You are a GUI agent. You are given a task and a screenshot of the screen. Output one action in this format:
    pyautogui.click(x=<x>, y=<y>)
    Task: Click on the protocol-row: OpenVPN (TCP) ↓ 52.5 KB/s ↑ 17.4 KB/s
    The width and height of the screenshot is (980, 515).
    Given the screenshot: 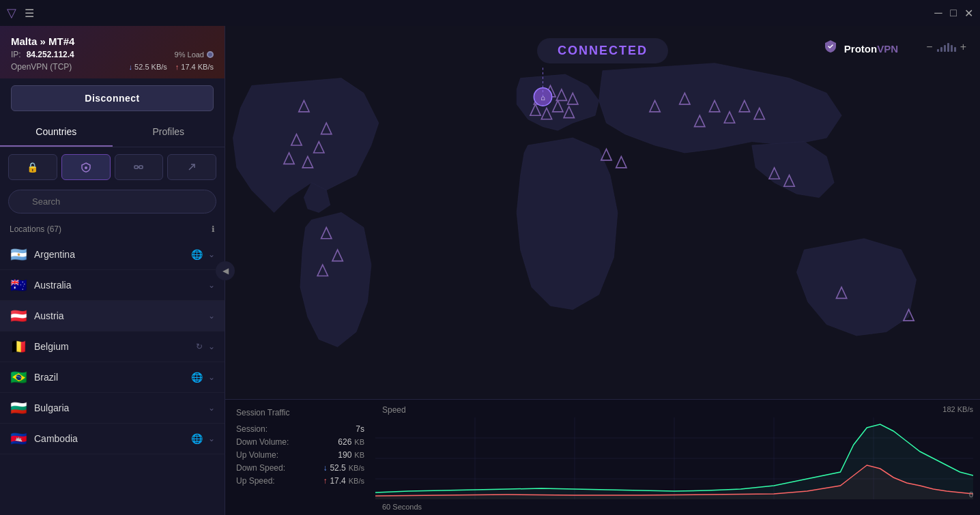 What is the action you would take?
    pyautogui.click(x=112, y=67)
    